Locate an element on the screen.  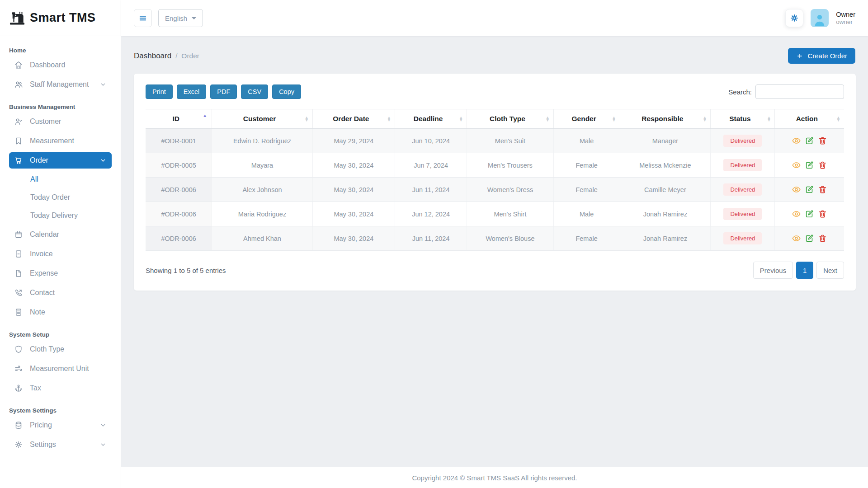
column-header-deadline: Deadline▲▼ is located at coordinates (431, 119).